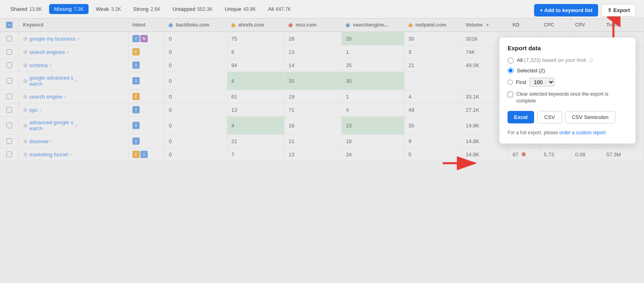  I want to click on tab-all: All 647.7K, so click(280, 9).